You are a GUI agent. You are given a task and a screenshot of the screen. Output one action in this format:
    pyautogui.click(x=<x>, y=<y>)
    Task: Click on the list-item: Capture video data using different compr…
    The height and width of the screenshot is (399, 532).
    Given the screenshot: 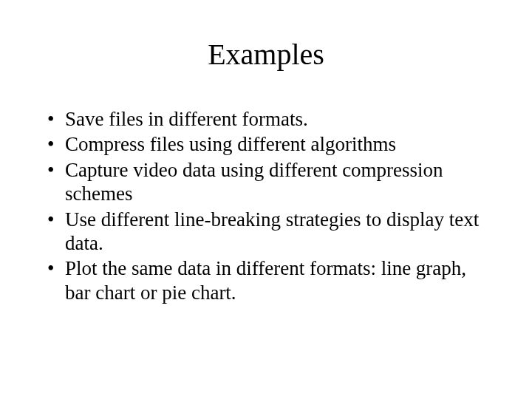 What is the action you would take?
    pyautogui.click(x=276, y=182)
    